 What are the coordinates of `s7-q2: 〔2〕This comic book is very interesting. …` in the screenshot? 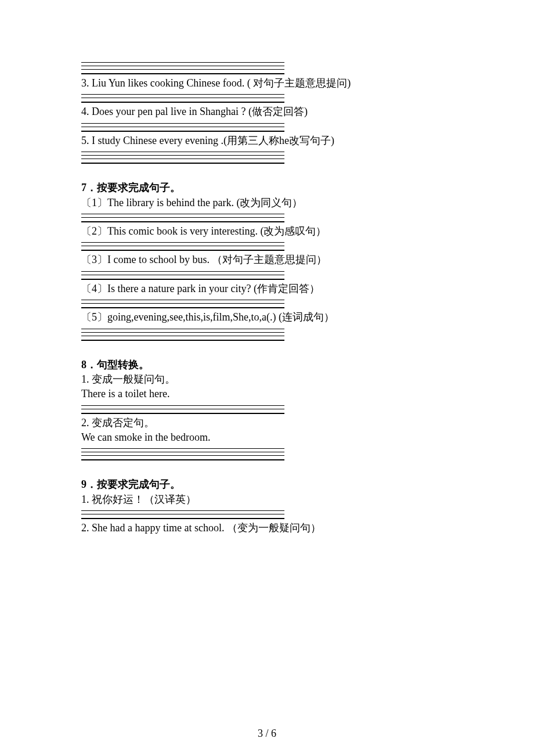 It's located at (267, 231).